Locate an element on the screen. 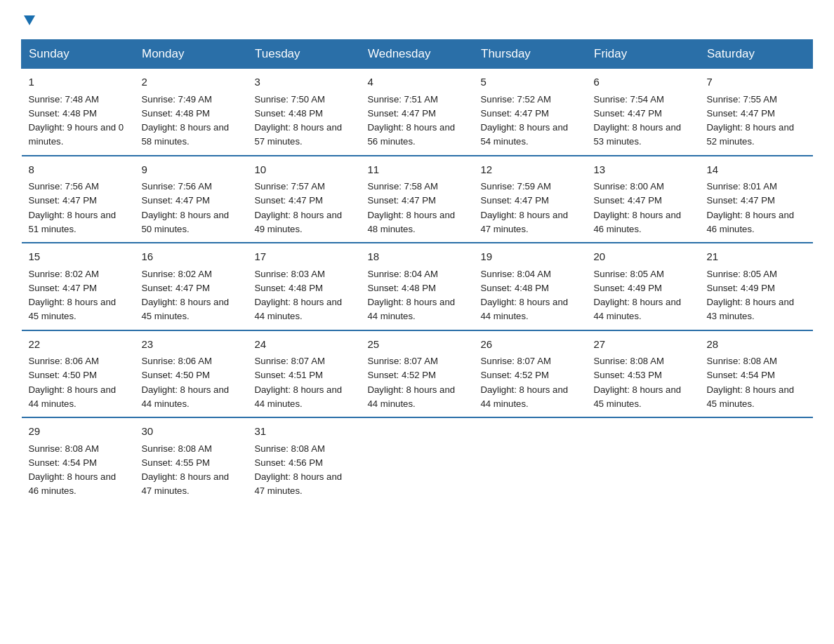 The image size is (834, 644). day-info: Sunrise: 7:59 AMSunset: 4:47 PMDaylight:… is located at coordinates (525, 208).